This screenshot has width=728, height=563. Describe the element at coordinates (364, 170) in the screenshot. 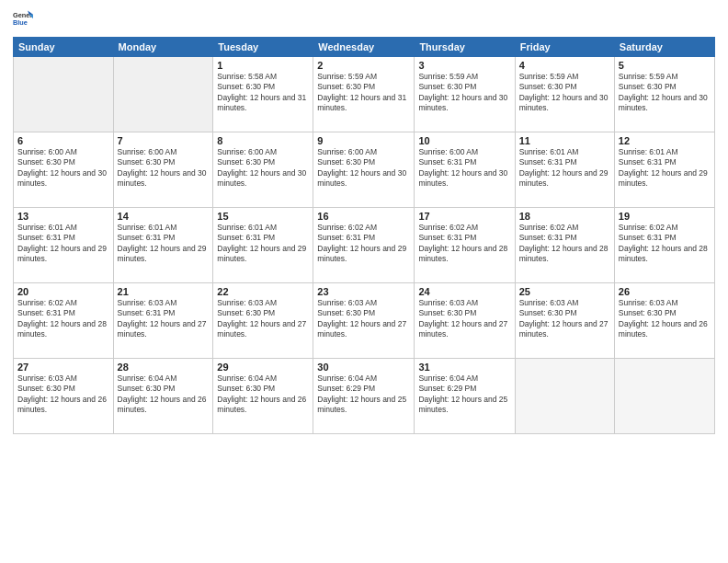

I see `week-row-1: 6Sunrise: 6:00 AM Sunset: 6:30 PM Daylig…` at that location.